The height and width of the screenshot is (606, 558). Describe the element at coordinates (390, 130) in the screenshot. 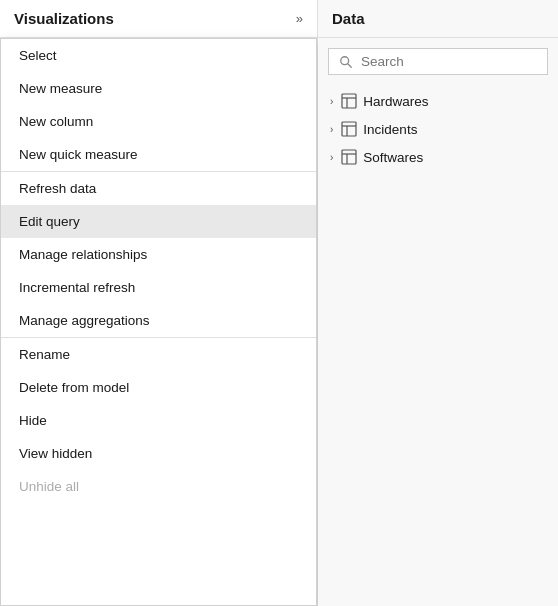

I see `data-item-label: Incidents` at that location.